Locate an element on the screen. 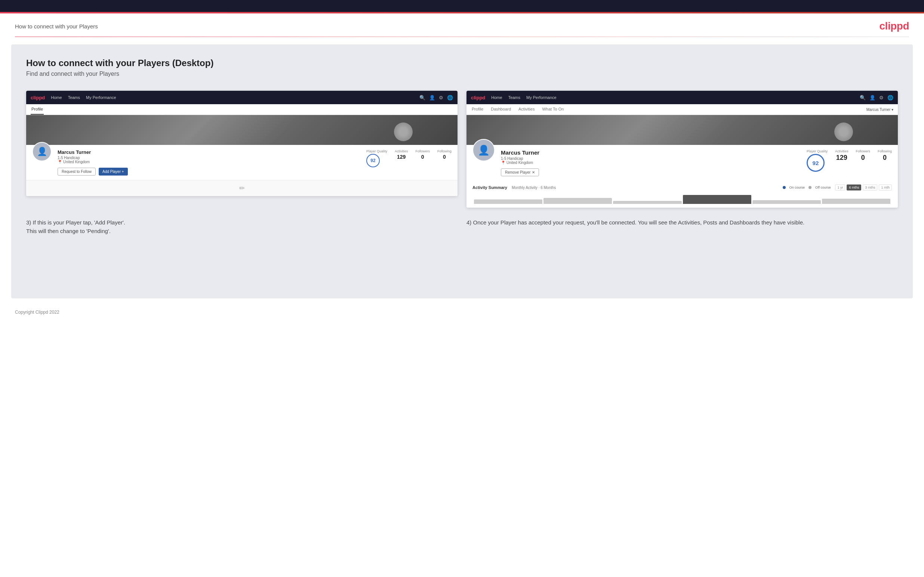 This screenshot has height=577, width=924. following-value-left: 0 is located at coordinates (444, 157).